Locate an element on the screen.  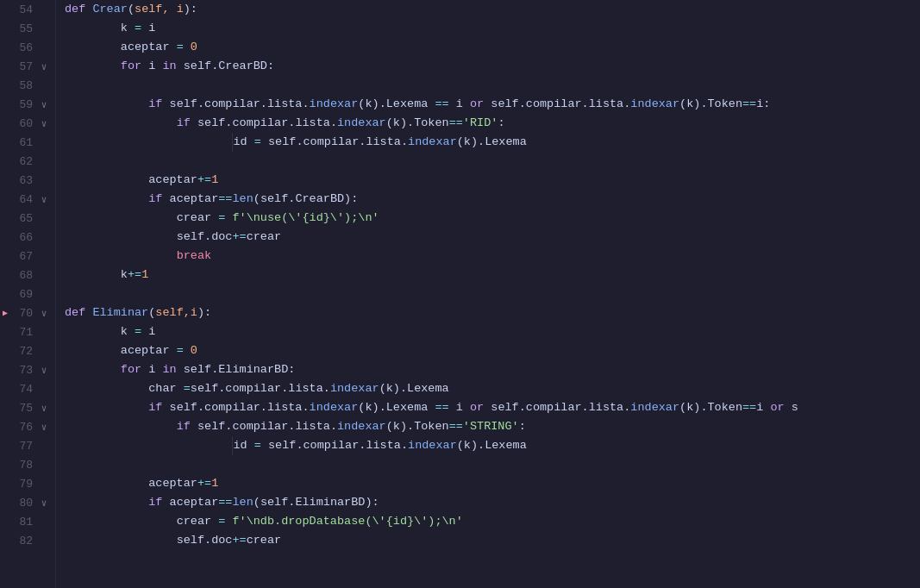
code-line: self.doc+=crear is located at coordinates (492, 237).